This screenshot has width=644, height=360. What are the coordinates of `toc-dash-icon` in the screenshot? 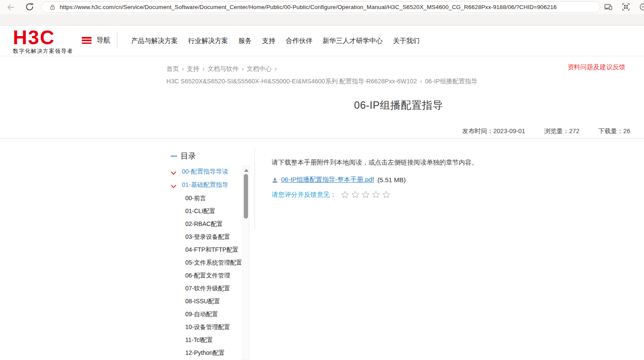 It's located at (174, 156).